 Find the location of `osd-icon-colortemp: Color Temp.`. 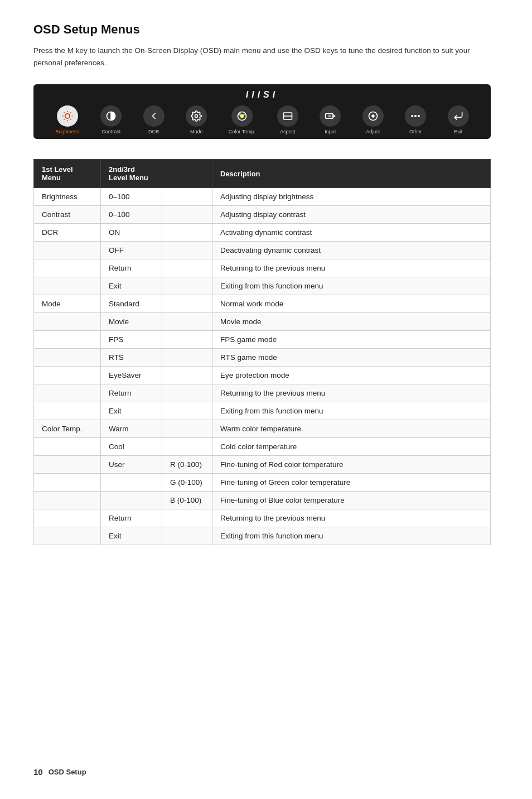

osd-icon-colortemp: Color Temp. is located at coordinates (242, 120).